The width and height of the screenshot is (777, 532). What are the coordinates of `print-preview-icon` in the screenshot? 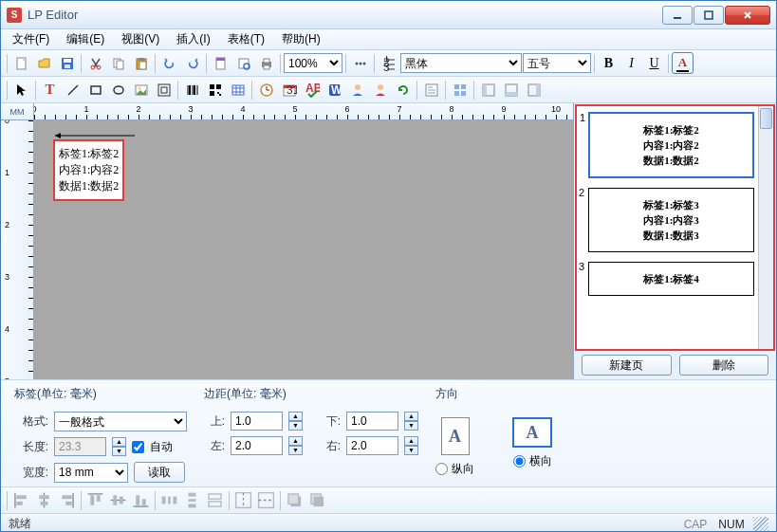 It's located at (243, 63).